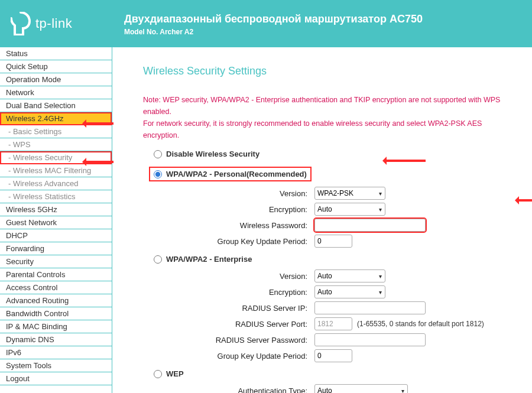  Describe the element at coordinates (336, 154) in the screenshot. I see `option-disable: Disable Wireless Security` at that location.